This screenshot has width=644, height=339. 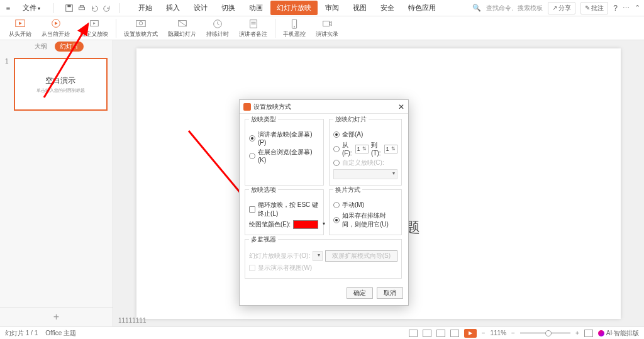 What do you see at coordinates (294, 24) in the screenshot?
I see `phone-icon` at bounding box center [294, 24].